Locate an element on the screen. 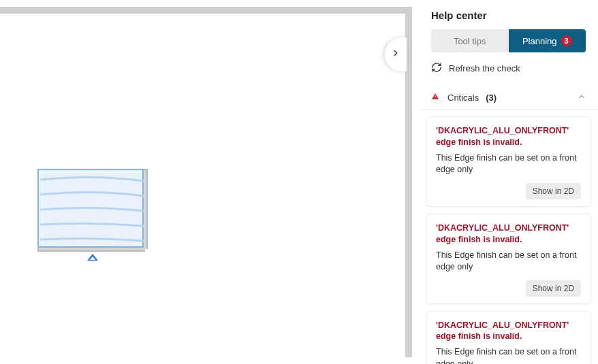 The width and height of the screenshot is (598, 364). section-label: Criticals is located at coordinates (463, 98).